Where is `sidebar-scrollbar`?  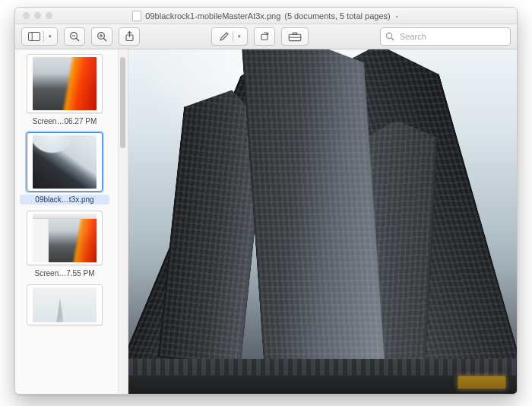
sidebar-scrollbar is located at coordinates (123, 222).